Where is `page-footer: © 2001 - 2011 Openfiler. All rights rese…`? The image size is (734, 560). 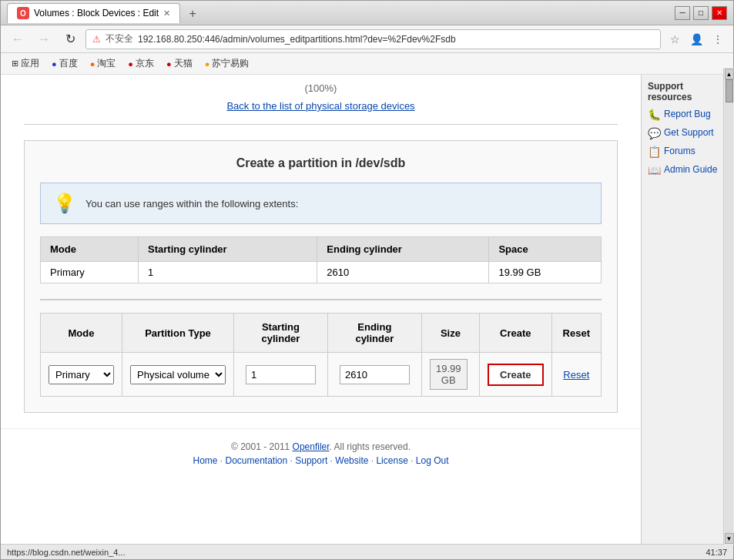
page-footer: © 2001 - 2011 Openfiler. All rights rese… is located at coordinates (320, 453).